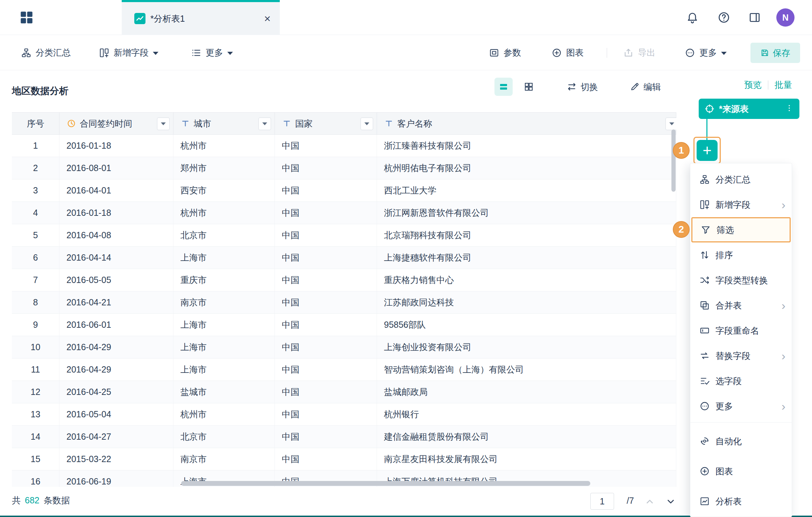 This screenshot has height=517, width=812. I want to click on table-cell: 北京市, so click(224, 437).